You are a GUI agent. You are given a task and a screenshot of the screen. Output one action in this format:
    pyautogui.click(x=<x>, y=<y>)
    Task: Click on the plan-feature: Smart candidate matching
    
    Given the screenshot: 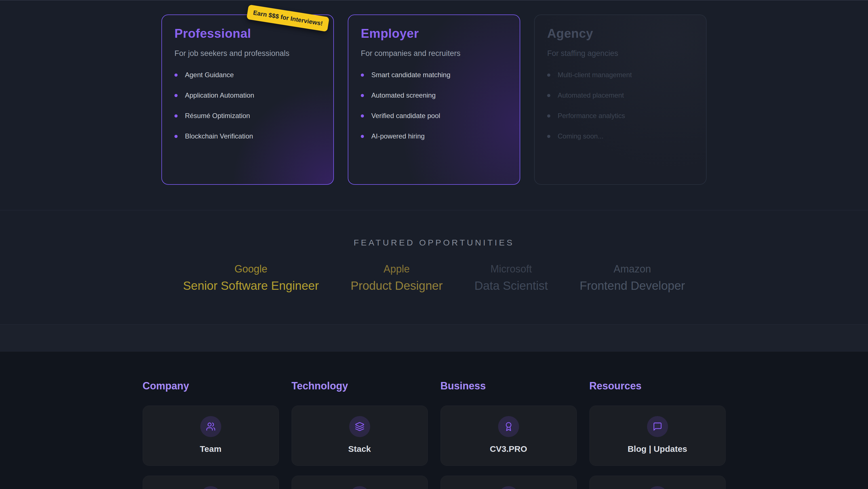 What is the action you would take?
    pyautogui.click(x=434, y=75)
    